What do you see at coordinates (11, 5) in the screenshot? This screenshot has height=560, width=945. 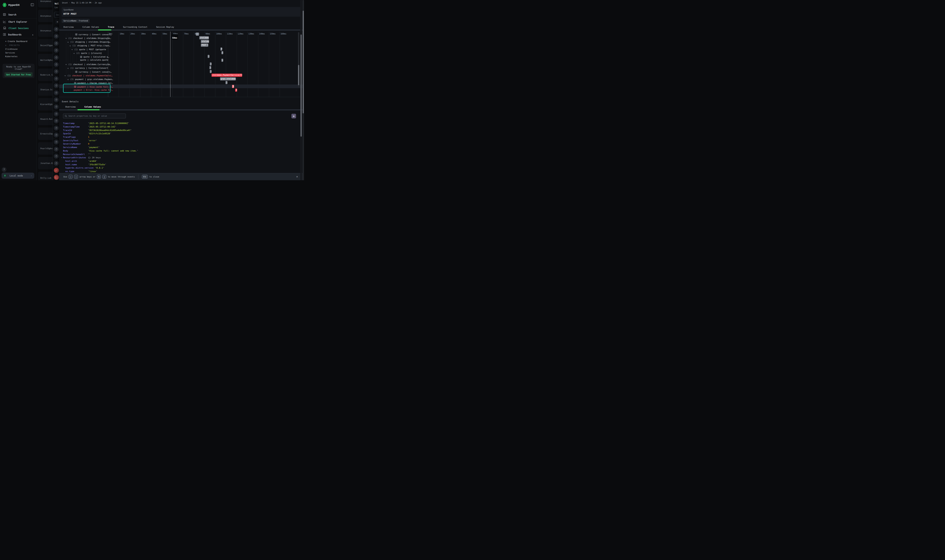 I see `app-logo: ⚡ HyperDX` at bounding box center [11, 5].